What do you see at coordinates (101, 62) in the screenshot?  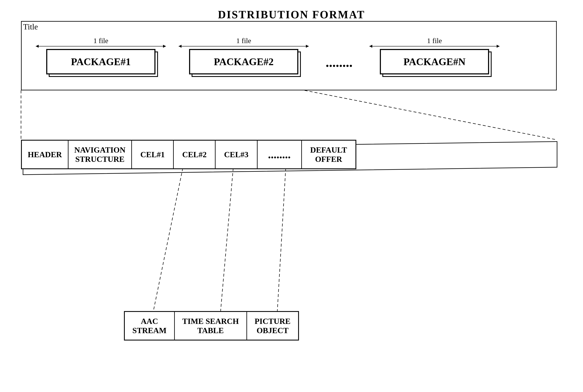 I see `package-1-box: PACKAGE#1` at bounding box center [101, 62].